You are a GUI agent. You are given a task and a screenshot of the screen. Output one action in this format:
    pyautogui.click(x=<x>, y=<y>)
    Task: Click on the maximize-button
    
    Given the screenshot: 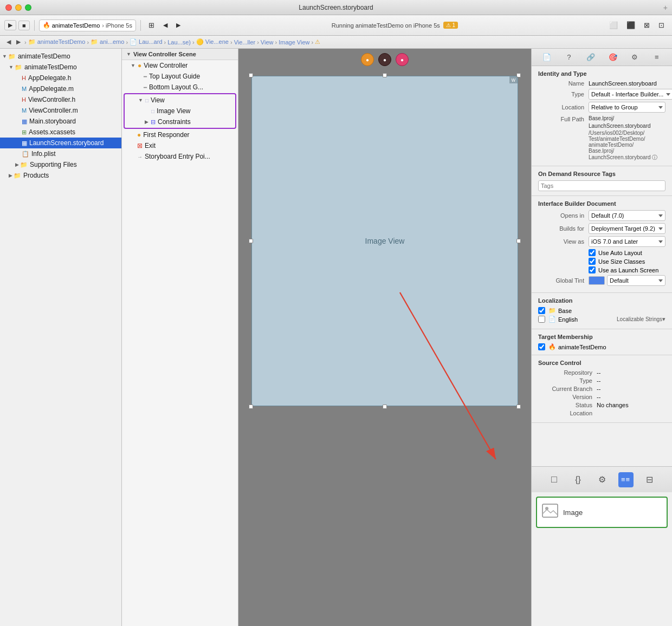 What is the action you would take?
    pyautogui.click(x=28, y=8)
    